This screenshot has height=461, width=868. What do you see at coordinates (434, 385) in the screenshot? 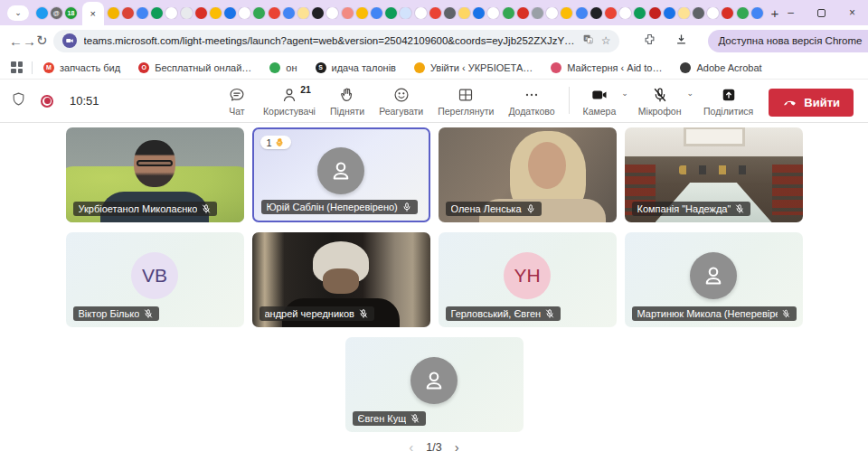
I see `participant-tile: Євген Кущ` at bounding box center [434, 385].